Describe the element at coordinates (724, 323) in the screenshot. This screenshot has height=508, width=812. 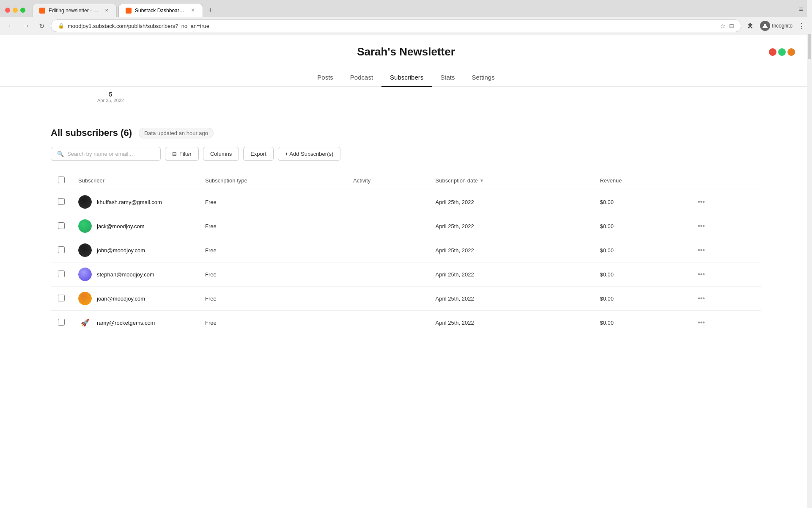
I see `more-actions-cell-5: •••` at that location.